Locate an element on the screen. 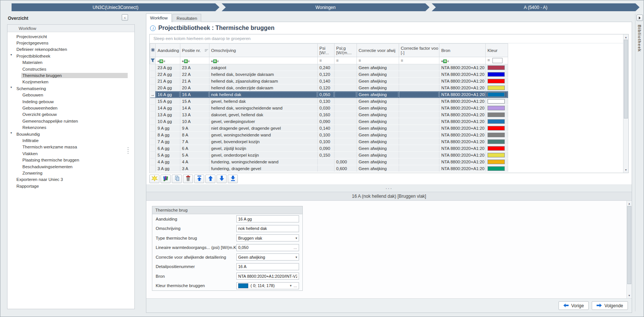 This screenshot has width=644, height=317. sidebar-item-zonwering: Zonwering is located at coordinates (71, 173).